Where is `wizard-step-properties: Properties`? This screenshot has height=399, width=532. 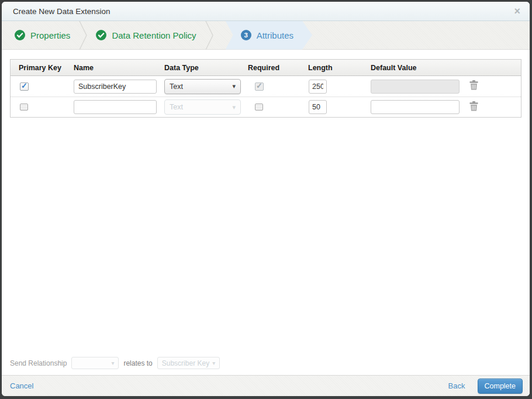
wizard-step-properties: Properties is located at coordinates (42, 35).